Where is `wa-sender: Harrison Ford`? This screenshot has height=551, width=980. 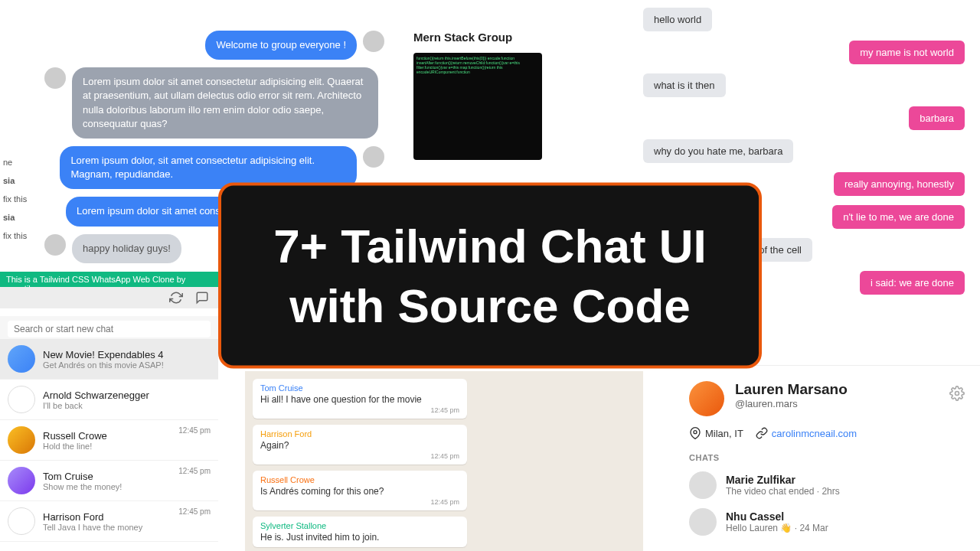
wa-sender: Harrison Ford is located at coordinates (360, 434).